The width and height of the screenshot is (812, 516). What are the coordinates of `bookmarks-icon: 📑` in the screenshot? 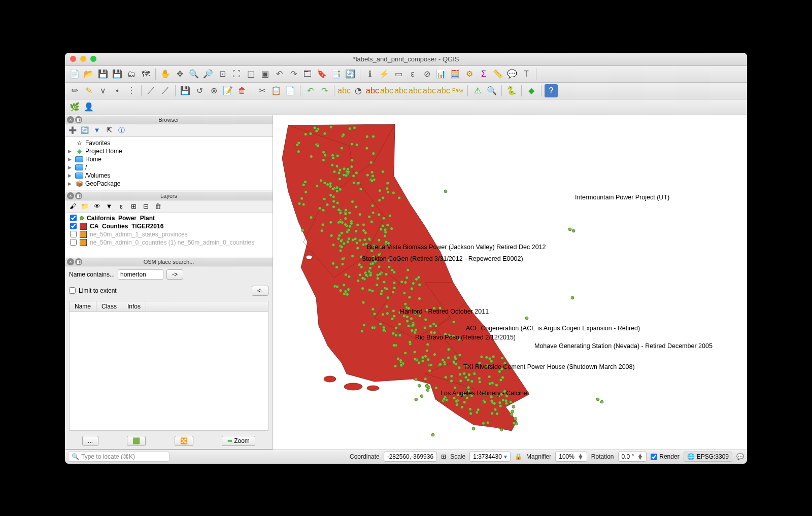 It's located at (336, 74).